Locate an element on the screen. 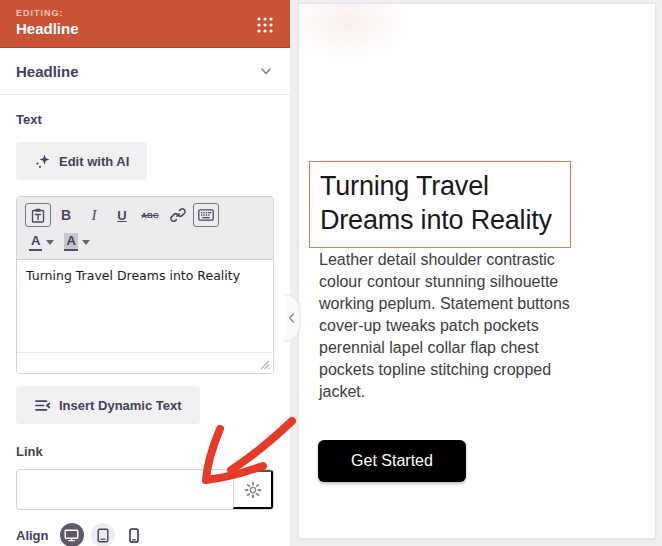  link-button is located at coordinates (178, 215).